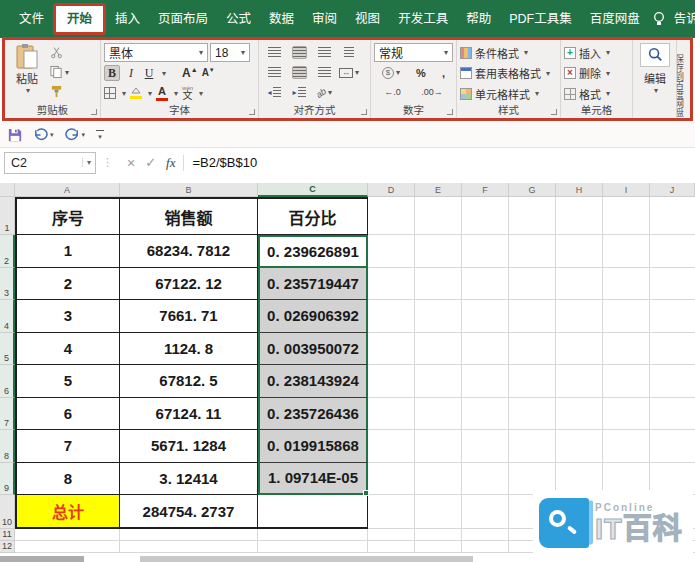  What do you see at coordinates (508, 52) in the screenshot?
I see `conditional-formatting-button: 条件格式▾` at bounding box center [508, 52].